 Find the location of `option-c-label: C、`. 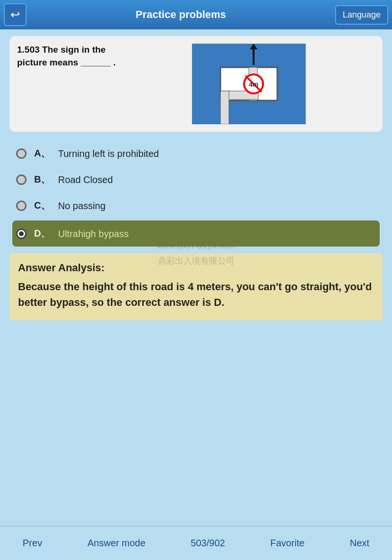

option-c-label: C、 is located at coordinates (42, 206).